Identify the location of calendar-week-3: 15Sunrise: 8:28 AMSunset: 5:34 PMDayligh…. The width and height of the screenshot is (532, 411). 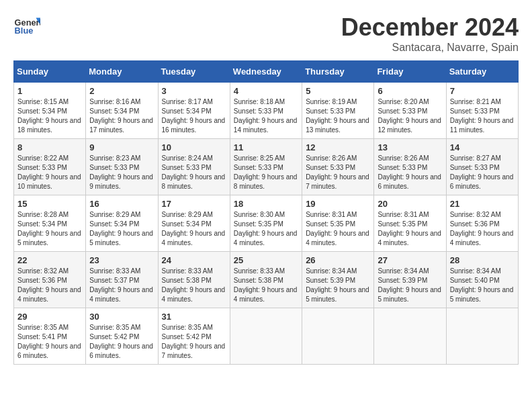
(266, 224).